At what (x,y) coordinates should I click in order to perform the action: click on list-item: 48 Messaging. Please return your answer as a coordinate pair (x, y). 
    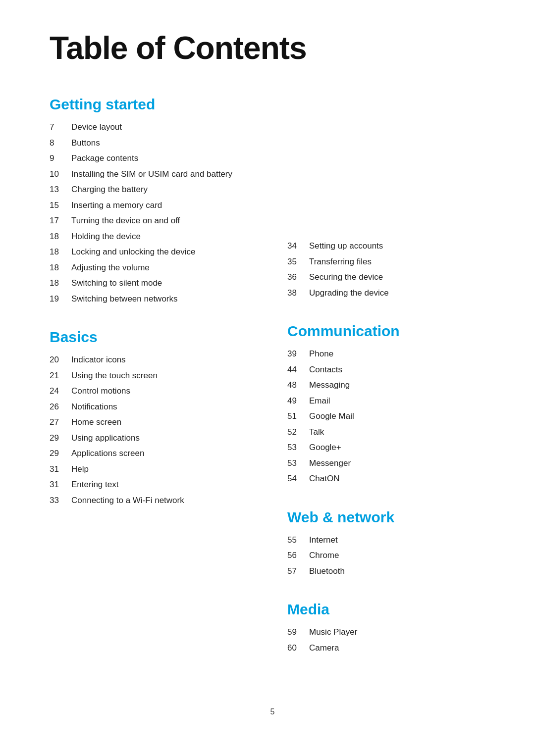
    Looking at the image, I should click on (391, 385).